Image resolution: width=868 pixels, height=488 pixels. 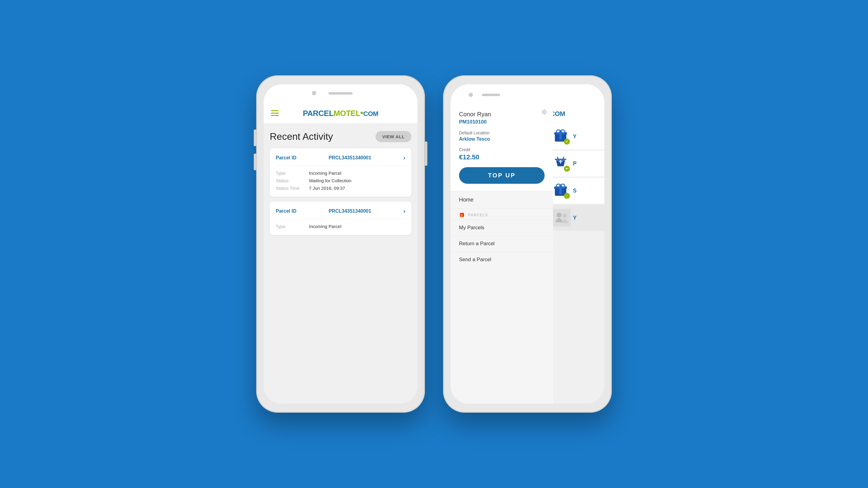 What do you see at coordinates (341, 218) in the screenshot?
I see `parcel-card-2: Parcel ID PRCL34351340001 › Type Incomin…` at bounding box center [341, 218].